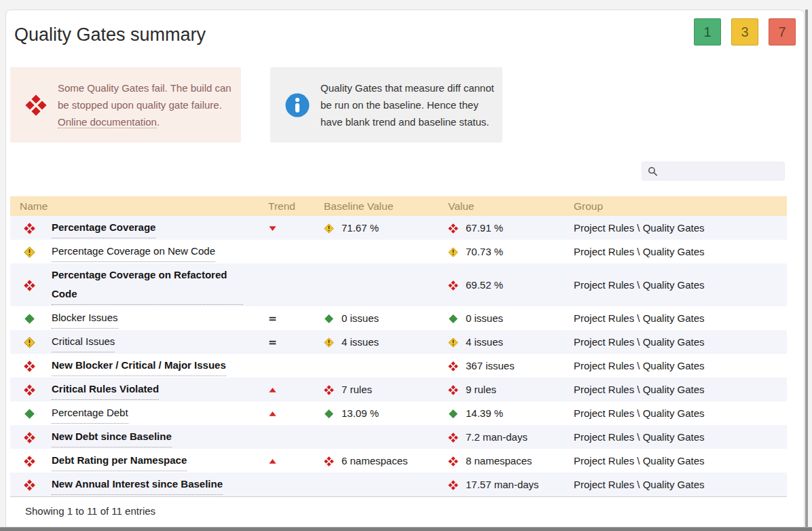 This screenshot has width=812, height=531. Describe the element at coordinates (745, 32) in the screenshot. I see `warned-gates-badge: 3` at that location.